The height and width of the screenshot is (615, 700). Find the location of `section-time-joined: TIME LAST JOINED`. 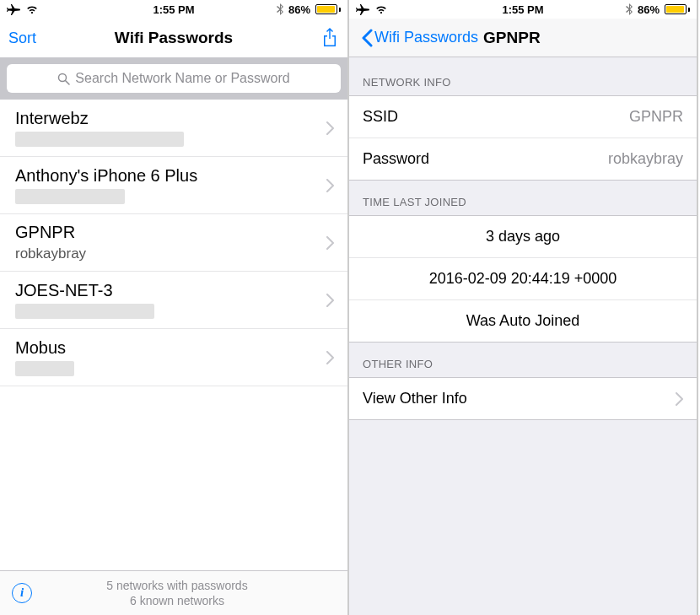

section-time-joined: TIME LAST JOINED is located at coordinates (523, 197).